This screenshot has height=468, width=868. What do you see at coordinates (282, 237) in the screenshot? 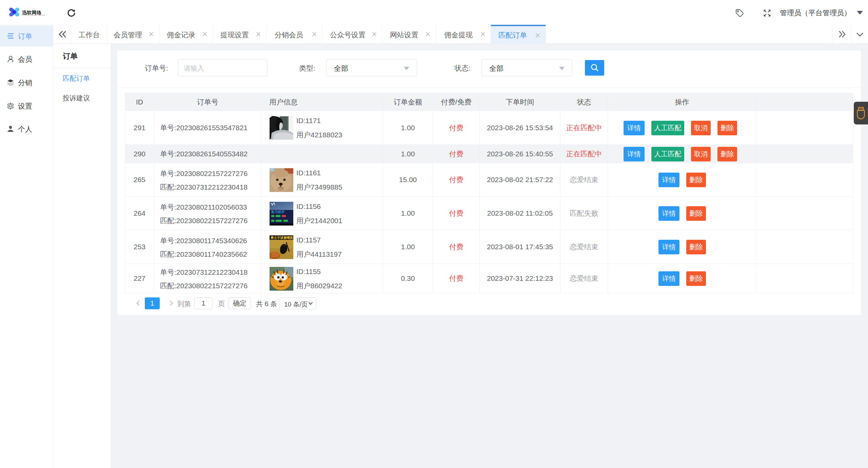
I see `svg-text: 勇士不该被嘲笑` at bounding box center [282, 237].